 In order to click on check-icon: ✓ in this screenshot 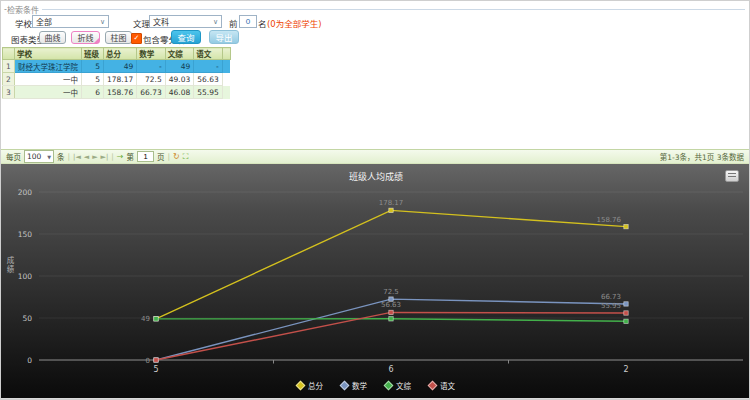, I will do `click(137, 38)`.